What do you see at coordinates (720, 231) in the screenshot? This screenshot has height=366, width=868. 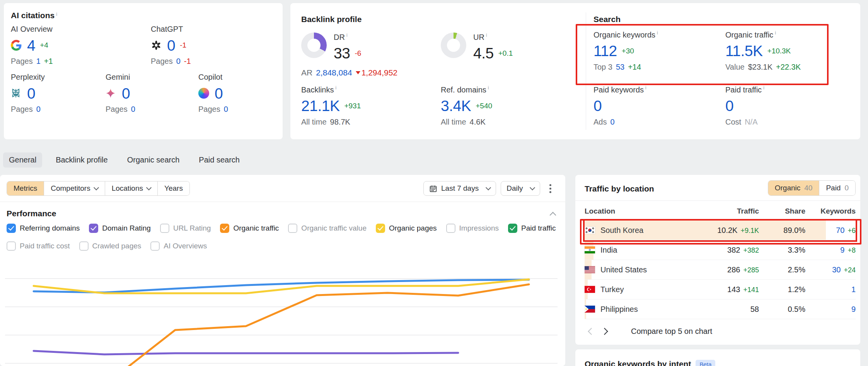 I see `table-row-south-korea: South Korea10.2K+9.1K89.0%70+6` at bounding box center [720, 231].